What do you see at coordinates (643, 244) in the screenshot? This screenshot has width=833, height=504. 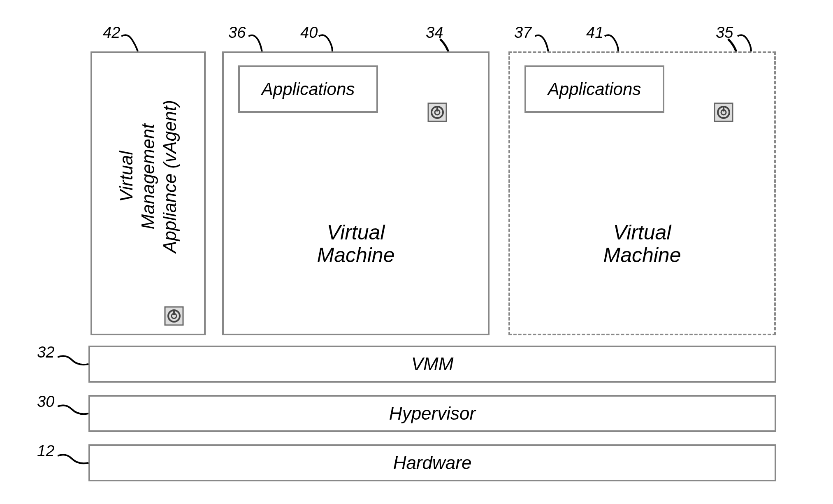 I see `vm2-label: Virtual Machine` at bounding box center [643, 244].